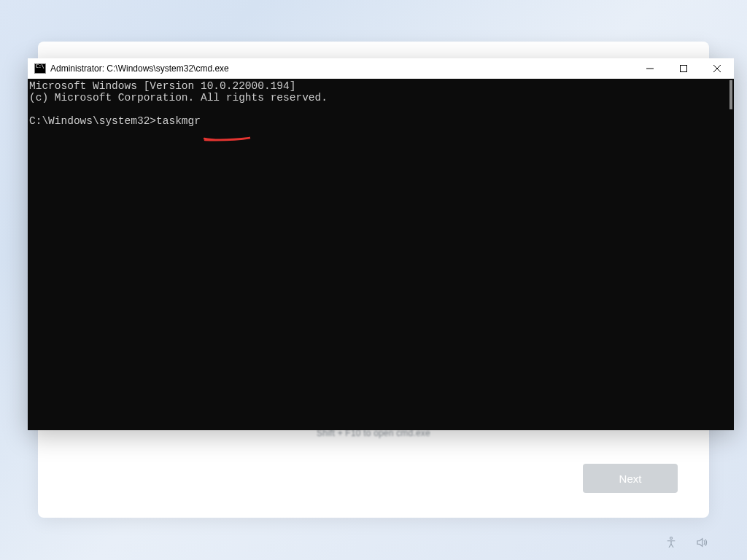 This screenshot has height=560, width=747. What do you see at coordinates (93, 121) in the screenshot?
I see `cmd-prompt-path: C:\Windows\system32>` at bounding box center [93, 121].